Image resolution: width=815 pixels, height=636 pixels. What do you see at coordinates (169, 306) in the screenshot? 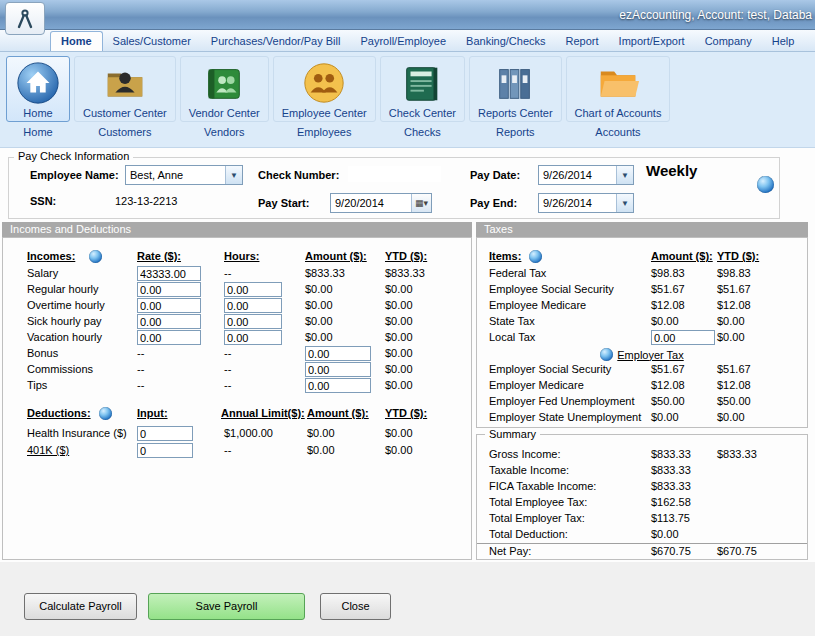
I see `overtime-hourly-rate-input` at bounding box center [169, 306].